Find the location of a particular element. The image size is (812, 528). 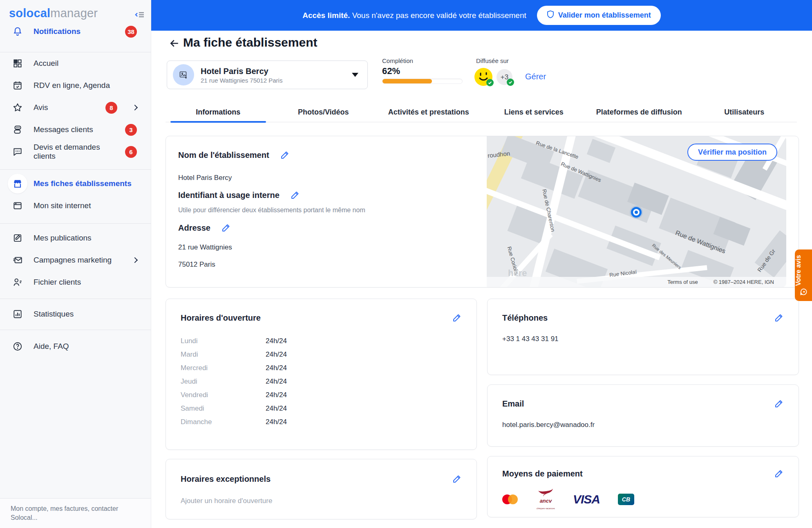

feedback-tab: Votre avis is located at coordinates (803, 275).